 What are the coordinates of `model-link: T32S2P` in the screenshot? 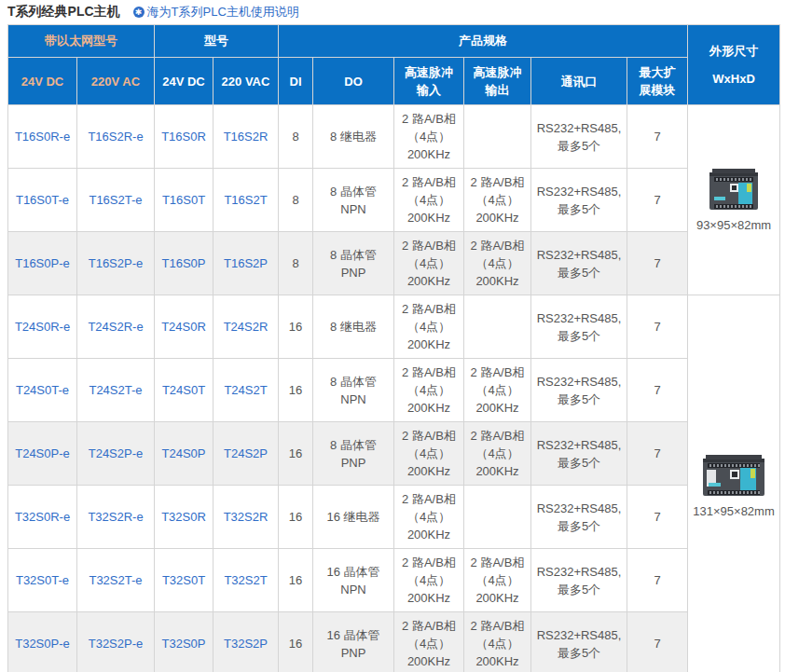 It's located at (246, 643).